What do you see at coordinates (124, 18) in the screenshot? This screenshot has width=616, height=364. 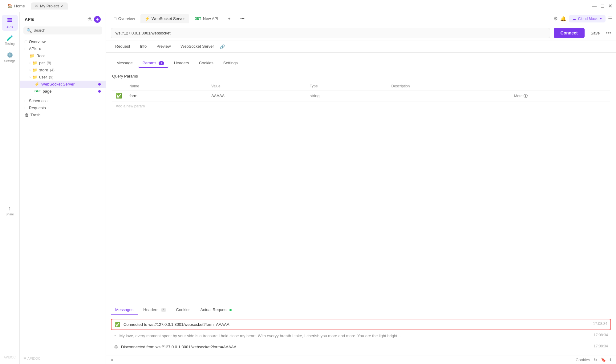 I see `tab-overview: □ Overview` at bounding box center [124, 18].